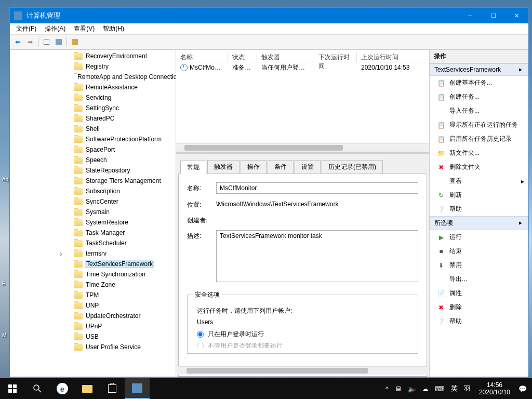 The width and height of the screenshot is (532, 399). Describe the element at coordinates (479, 139) in the screenshot. I see `action-启用所有任务历史记录: 📋启用所有任务历史记录` at that location.